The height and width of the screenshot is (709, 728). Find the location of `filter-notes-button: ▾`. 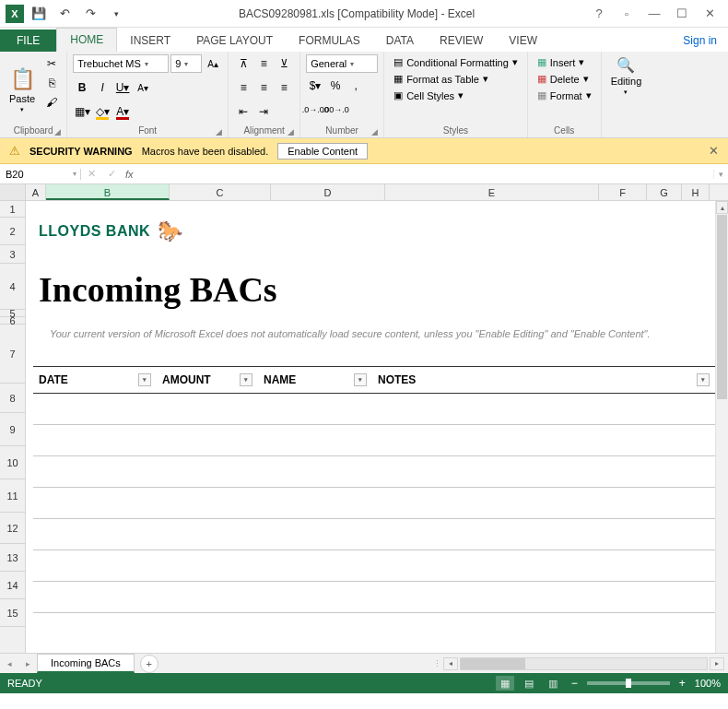

filter-notes-button: ▾ is located at coordinates (703, 380).